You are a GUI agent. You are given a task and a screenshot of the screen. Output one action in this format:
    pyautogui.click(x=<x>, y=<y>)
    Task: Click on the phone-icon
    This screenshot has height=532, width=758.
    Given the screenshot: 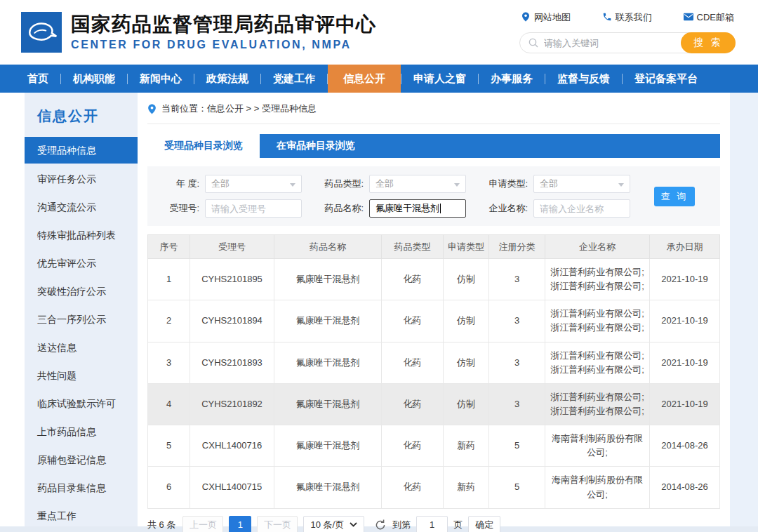 What is the action you would take?
    pyautogui.click(x=607, y=18)
    